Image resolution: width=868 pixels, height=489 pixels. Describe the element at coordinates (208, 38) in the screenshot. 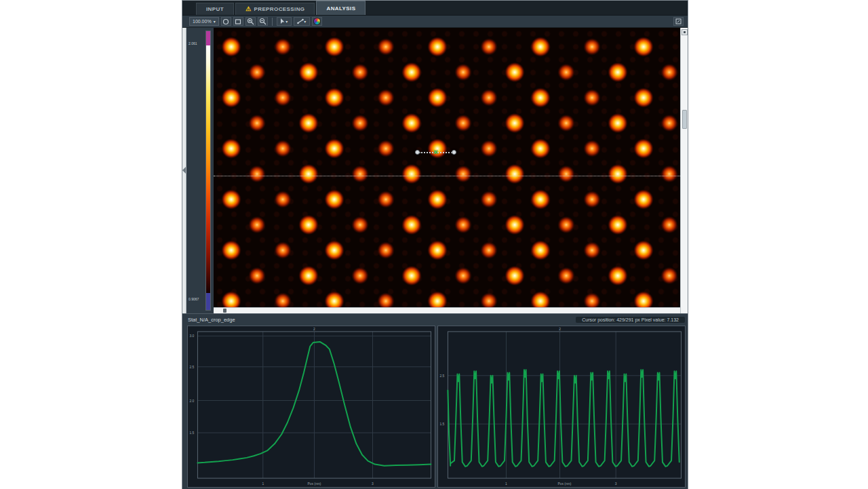

I see `colorbar-overrange-cap` at that location.